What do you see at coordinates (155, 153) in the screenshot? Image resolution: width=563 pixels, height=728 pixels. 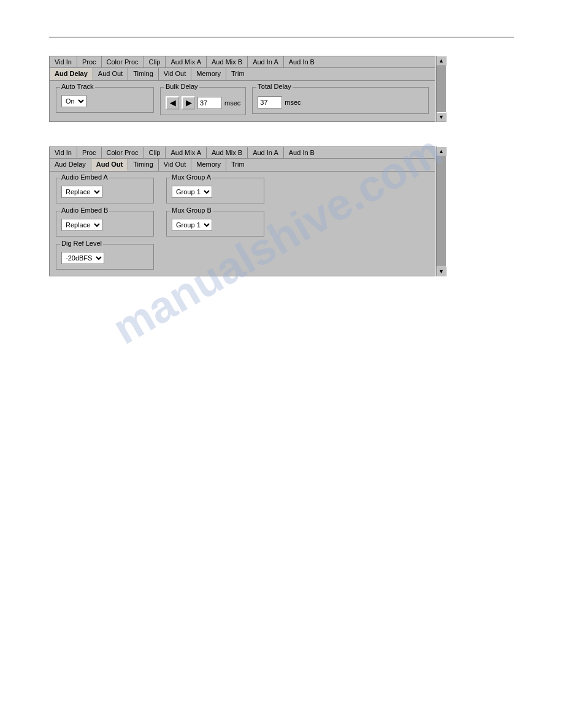 I see `p2-tab-clip: Clip` at bounding box center [155, 153].